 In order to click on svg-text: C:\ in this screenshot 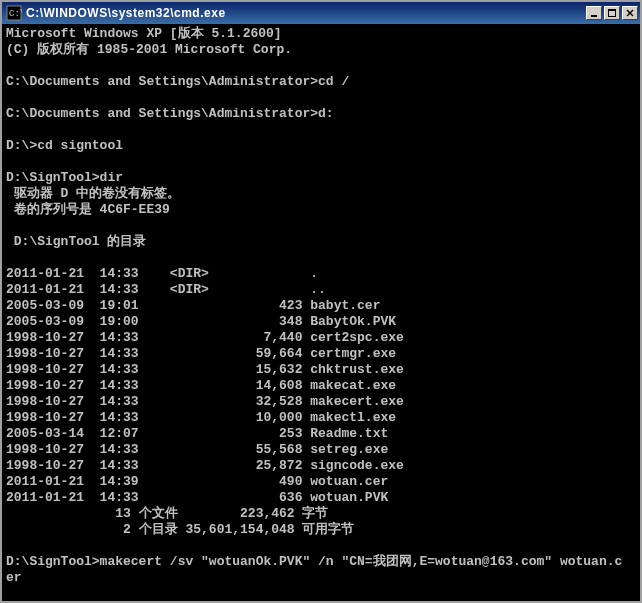, I will do `click(16, 14)`.